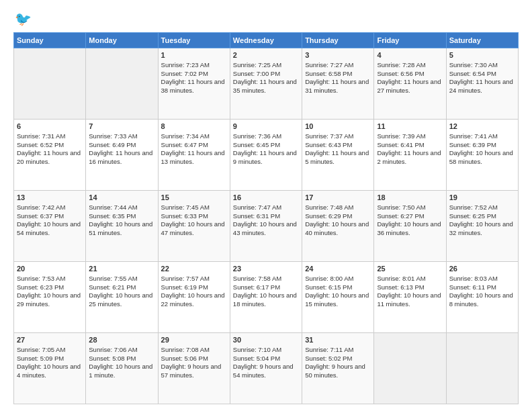 The height and width of the screenshot is (411, 532). I want to click on sunrise-text: Sunrise: 7:39 AM, so click(401, 136).